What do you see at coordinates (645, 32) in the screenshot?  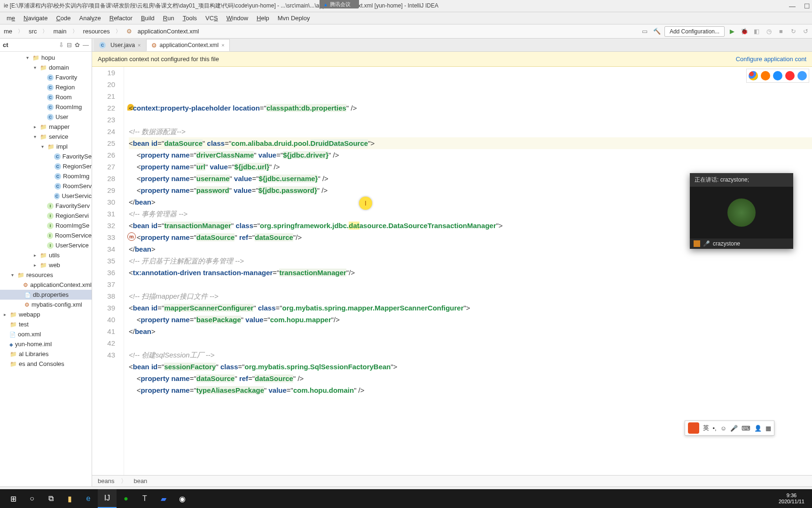 I see `toggle-window-icon: ▭` at bounding box center [645, 32].